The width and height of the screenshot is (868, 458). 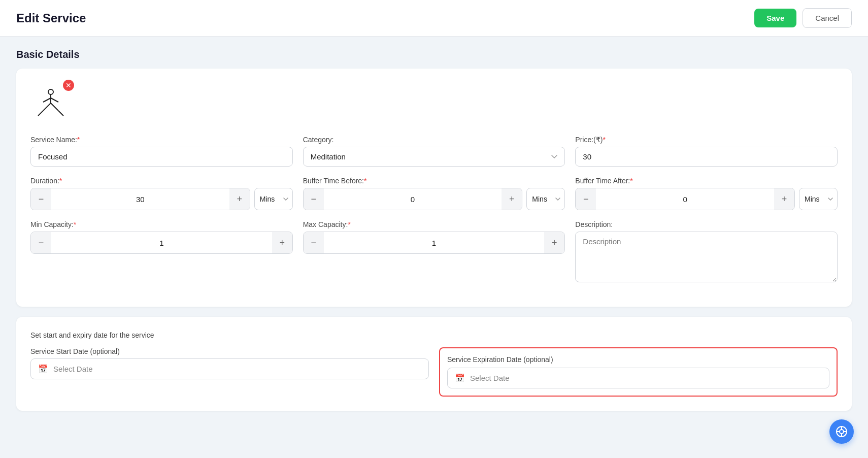 What do you see at coordinates (435, 224) in the screenshot?
I see `max-capacity-label: Max Capacity:*` at bounding box center [435, 224].